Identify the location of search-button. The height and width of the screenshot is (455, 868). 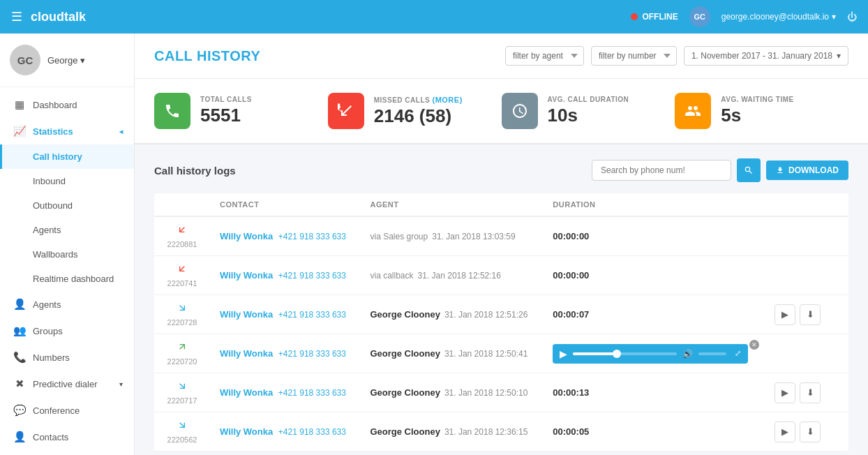
(749, 170).